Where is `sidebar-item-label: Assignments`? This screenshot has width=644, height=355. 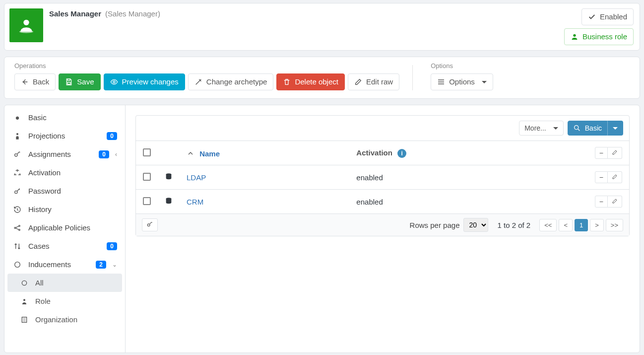
sidebar-item-label: Assignments is located at coordinates (61, 154).